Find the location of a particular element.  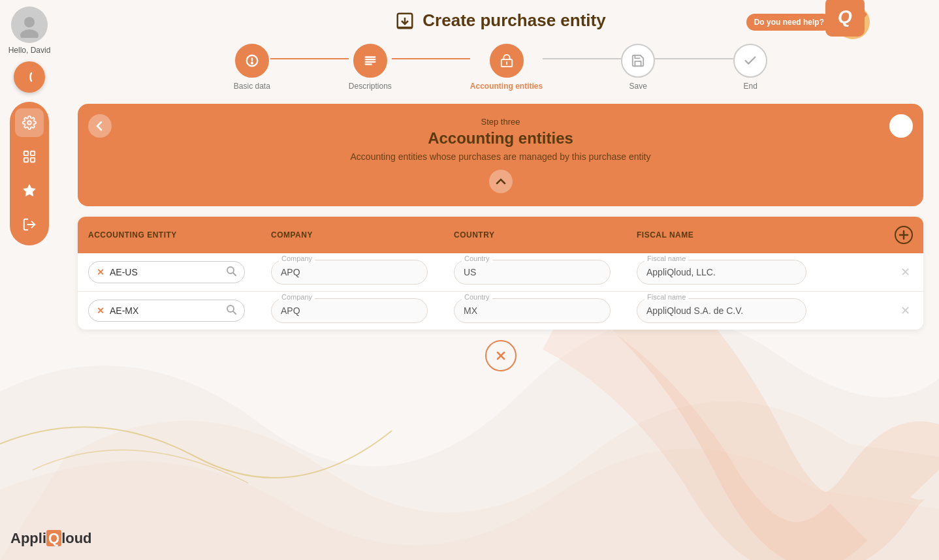

cancel-button is located at coordinates (501, 356).